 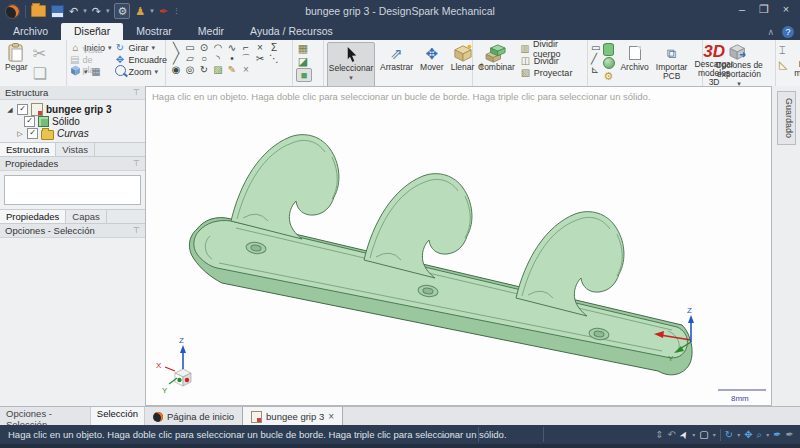 What do you see at coordinates (190, 48) in the screenshot?
I see `rectangle-icon: ▭` at bounding box center [190, 48].